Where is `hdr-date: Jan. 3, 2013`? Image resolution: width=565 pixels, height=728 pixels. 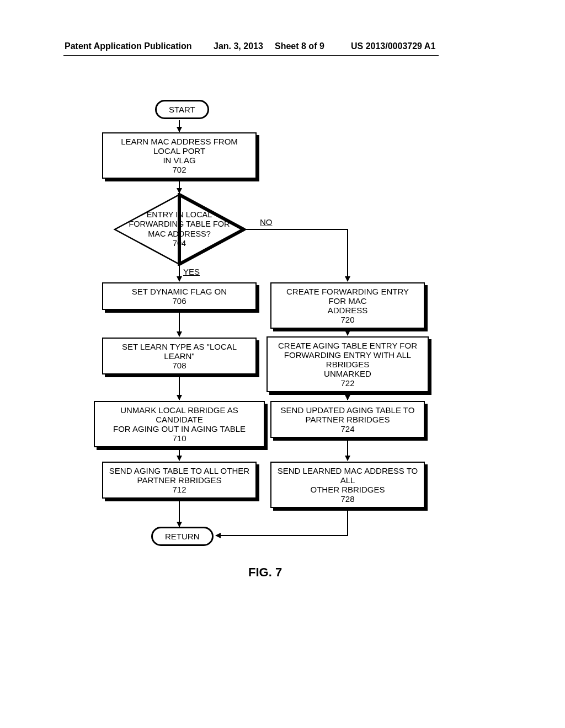
hdr-date: Jan. 3, 2013 is located at coordinates (238, 46).